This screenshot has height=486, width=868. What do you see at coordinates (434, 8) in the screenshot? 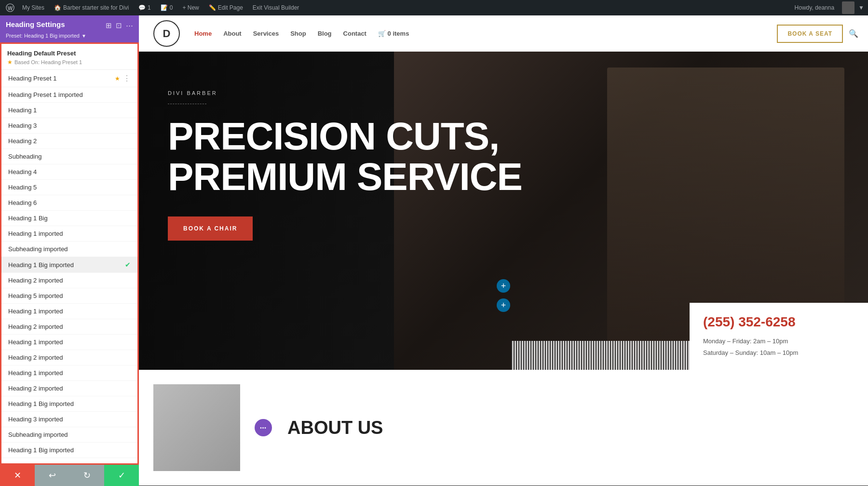
I see `wp-admin-bar: W My Sites 🏠 Barber starter site for Div…` at bounding box center [434, 8].